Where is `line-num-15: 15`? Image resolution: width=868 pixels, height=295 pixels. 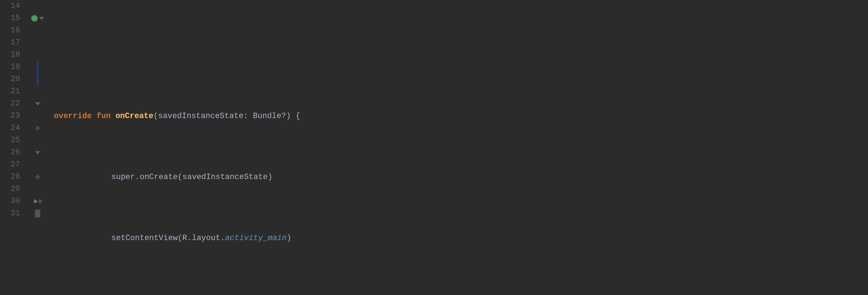
line-num-15: 15 is located at coordinates (14, 18).